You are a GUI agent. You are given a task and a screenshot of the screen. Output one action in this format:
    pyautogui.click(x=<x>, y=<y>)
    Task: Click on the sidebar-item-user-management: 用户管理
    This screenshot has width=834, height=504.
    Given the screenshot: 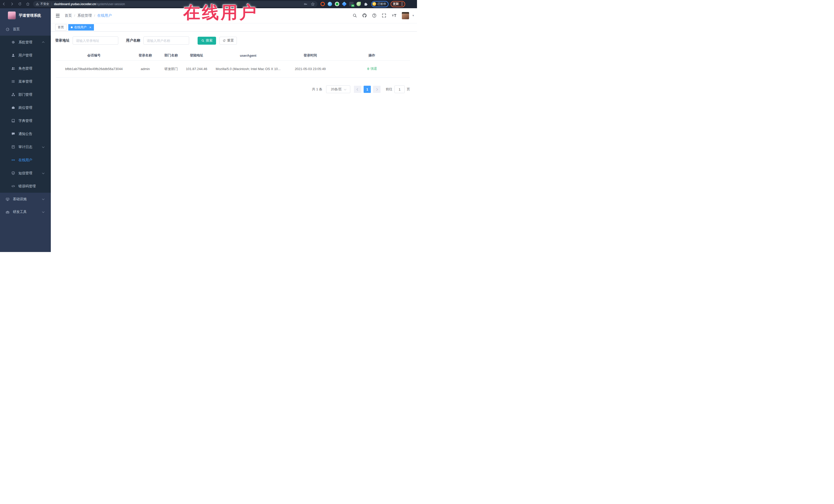 What is the action you would take?
    pyautogui.click(x=25, y=56)
    